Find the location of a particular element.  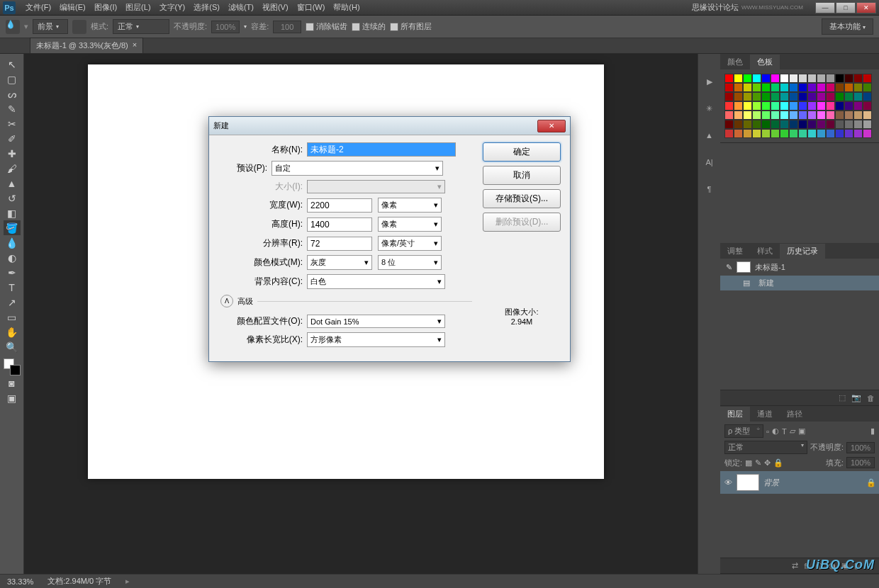

pattern-icon is located at coordinates (79, 27).